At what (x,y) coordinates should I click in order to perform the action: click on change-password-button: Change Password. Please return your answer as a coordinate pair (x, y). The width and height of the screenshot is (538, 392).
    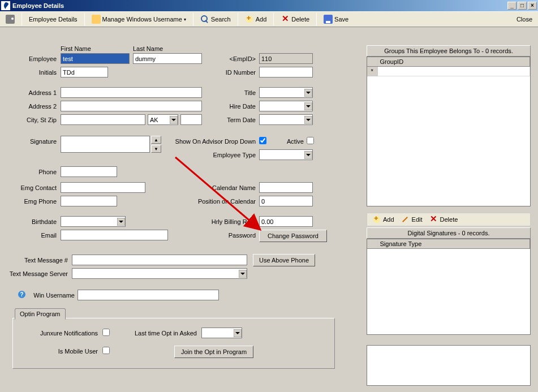
    Looking at the image, I should click on (293, 236).